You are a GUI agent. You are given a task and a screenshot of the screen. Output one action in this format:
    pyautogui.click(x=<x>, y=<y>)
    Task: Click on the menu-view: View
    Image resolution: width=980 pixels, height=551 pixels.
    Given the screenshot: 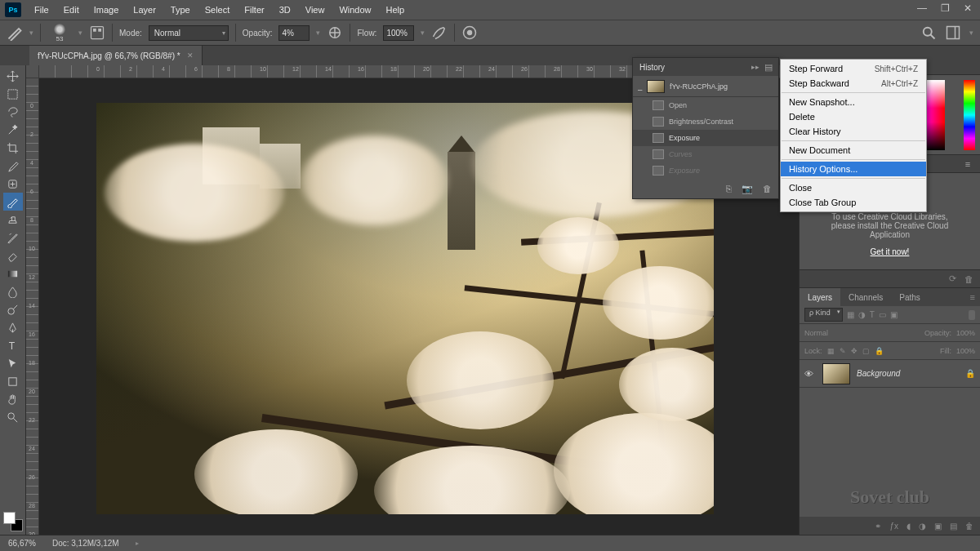 What is the action you would take?
    pyautogui.click(x=315, y=10)
    